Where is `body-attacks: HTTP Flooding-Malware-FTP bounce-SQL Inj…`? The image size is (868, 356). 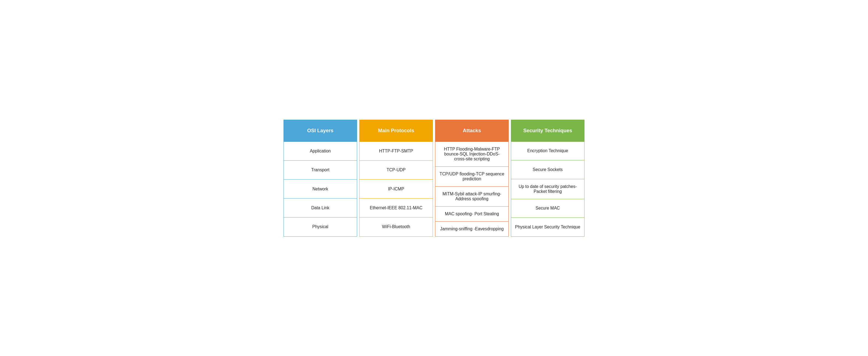
body-attacks: HTTP Flooding-Malware-FTP bounce-SQL Inj… is located at coordinates (472, 189).